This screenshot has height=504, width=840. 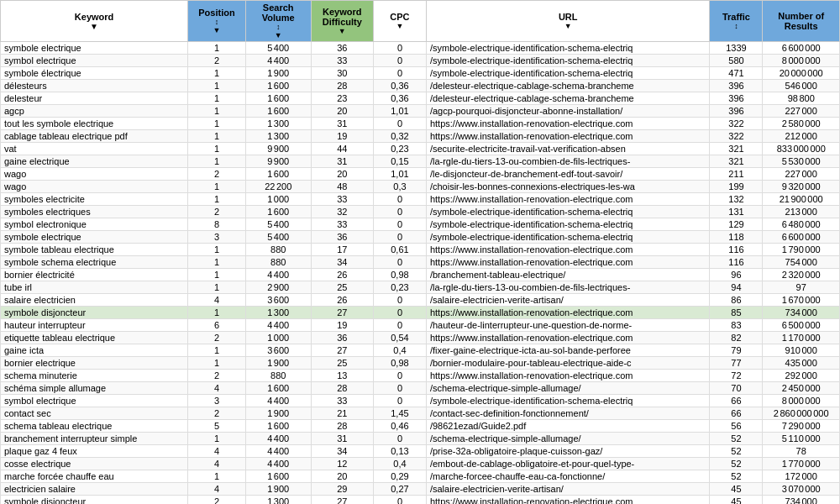 I want to click on cell-results: 8 000 000, so click(x=801, y=60).